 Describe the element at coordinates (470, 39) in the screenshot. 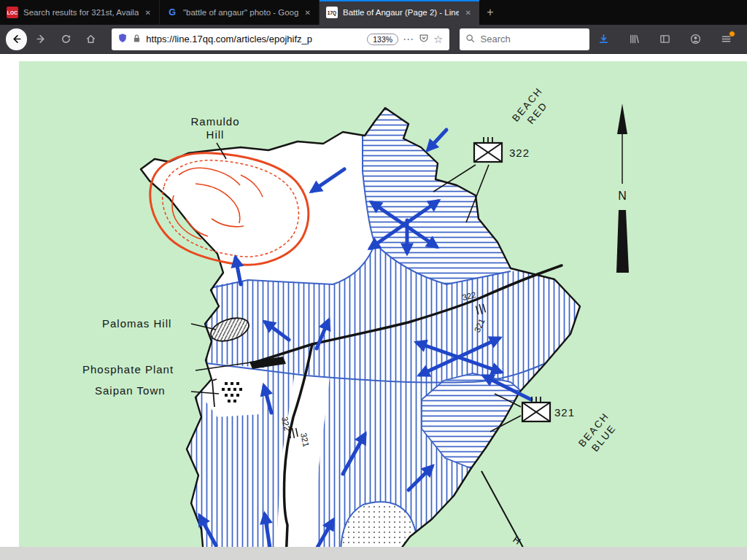

I see `search-icon` at that location.